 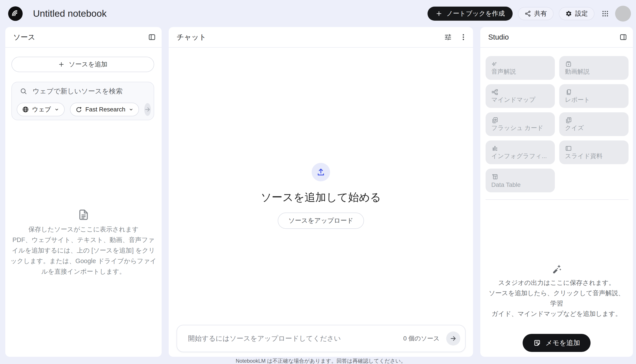 I want to click on sources-empty-title: 保存したソースがここに表示されます, so click(x=84, y=229).